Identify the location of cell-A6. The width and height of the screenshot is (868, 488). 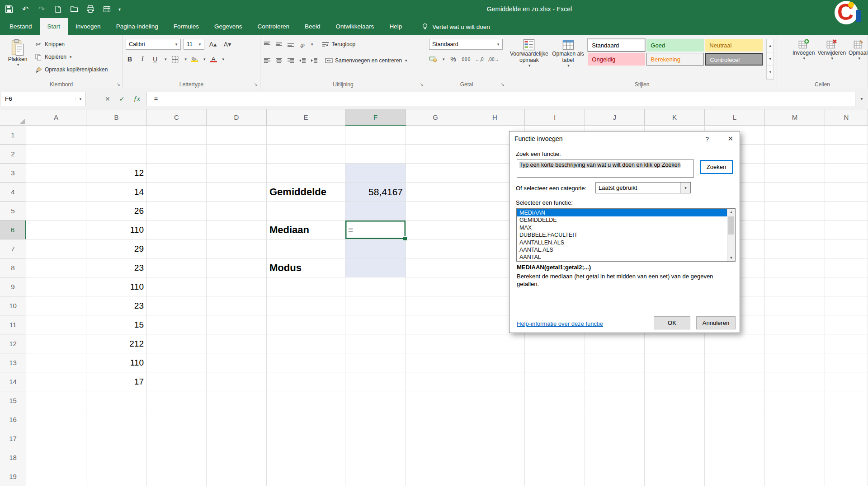
(56, 230).